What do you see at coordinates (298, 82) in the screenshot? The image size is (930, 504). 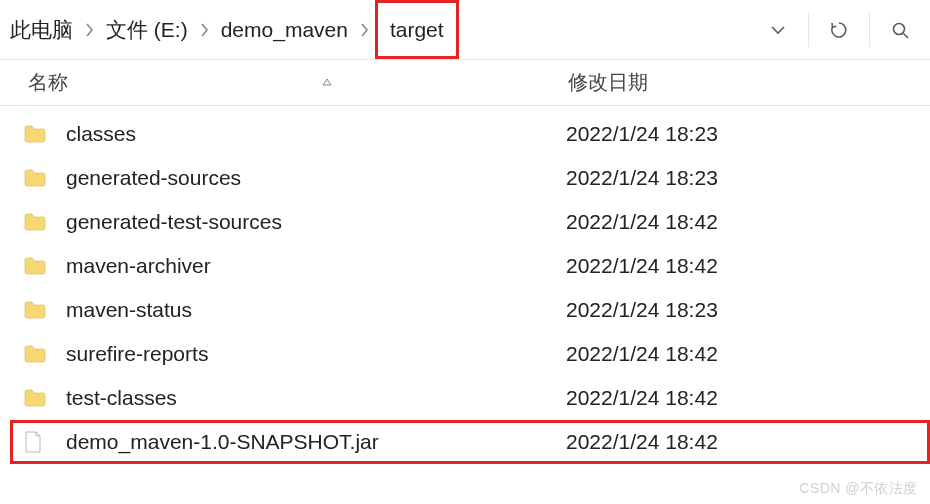 I see `column-header-name: 名称` at bounding box center [298, 82].